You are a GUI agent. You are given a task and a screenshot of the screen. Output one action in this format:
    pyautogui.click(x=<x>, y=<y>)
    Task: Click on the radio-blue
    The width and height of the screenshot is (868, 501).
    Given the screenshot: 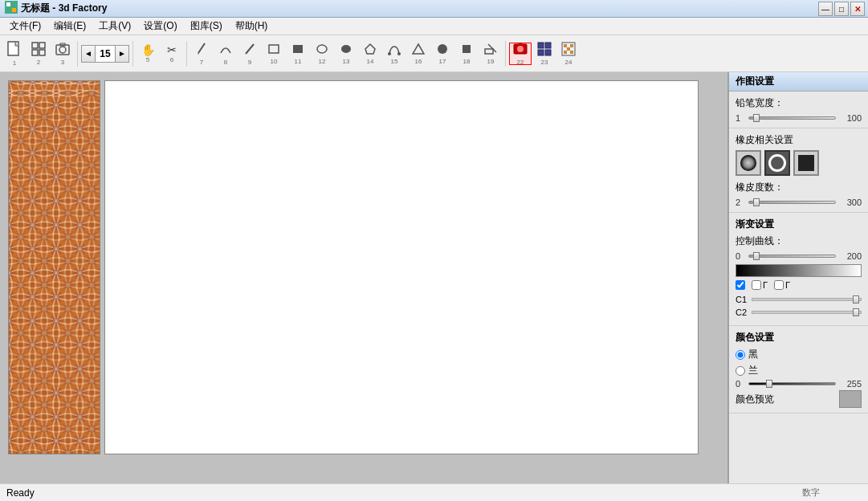 What is the action you would take?
    pyautogui.click(x=740, y=371)
    